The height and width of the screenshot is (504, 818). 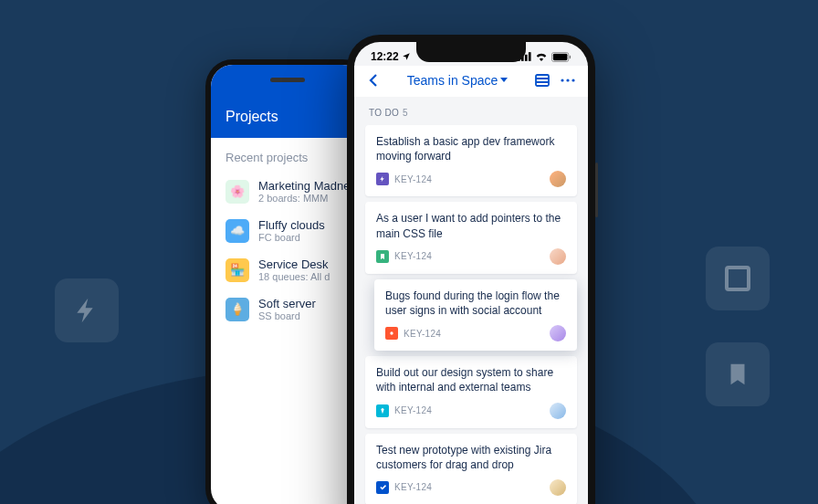 I want to click on project-subtitle: 18 queues: All d, so click(x=294, y=277).